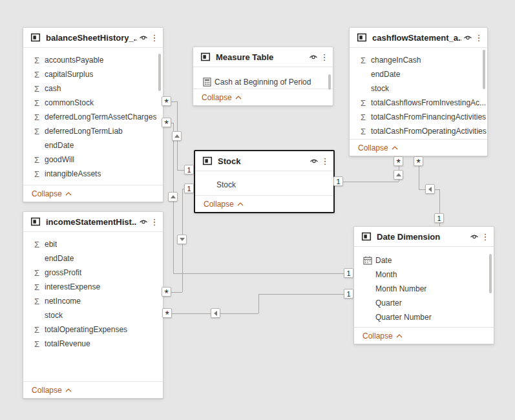 This screenshot has width=515, height=420. Describe the element at coordinates (419, 147) in the screenshot. I see `collapse-footer: Collapse` at that location.